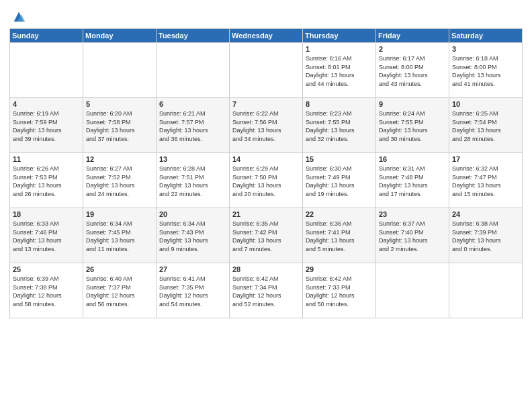 This screenshot has width=532, height=411. What do you see at coordinates (412, 126) in the screenshot?
I see `calendar-cell: 9Sunrise: 6:24 AM Sunset: 7:55 PM Daylig…` at bounding box center [412, 126].